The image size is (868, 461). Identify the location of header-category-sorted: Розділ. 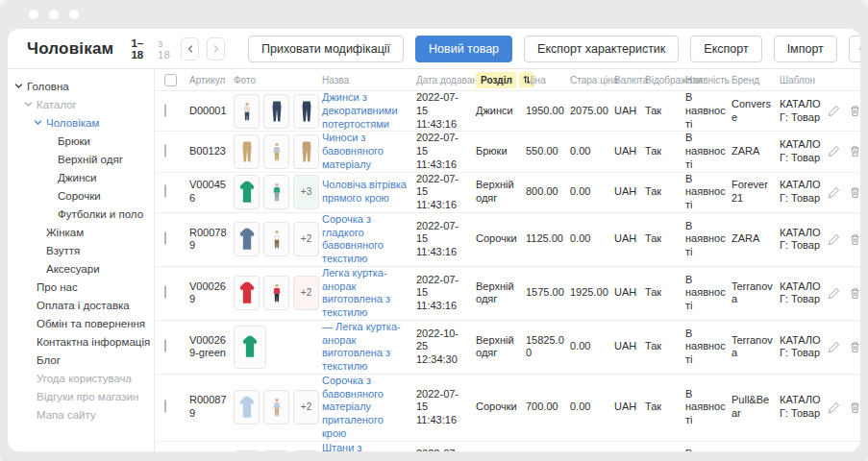
(501, 81).